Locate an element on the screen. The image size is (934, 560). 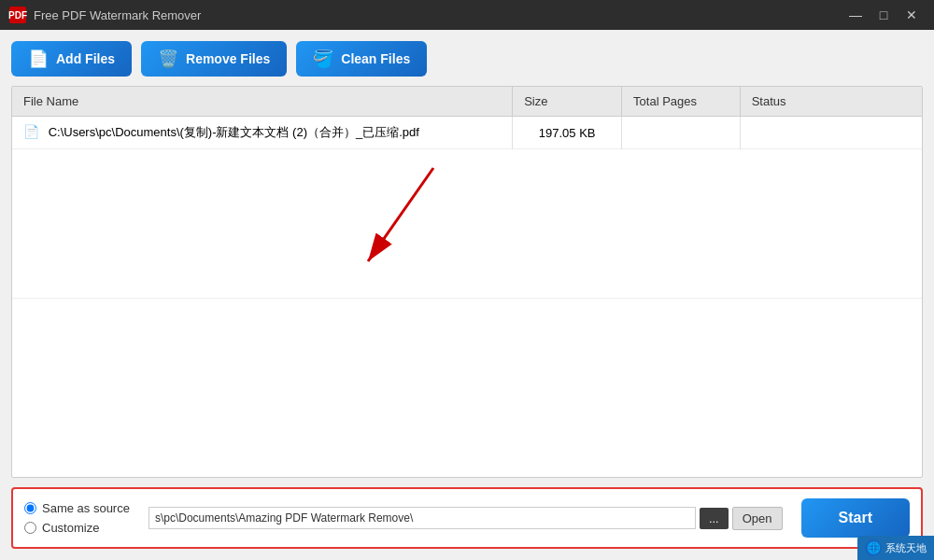
app-icon: PDF is located at coordinates (18, 15).